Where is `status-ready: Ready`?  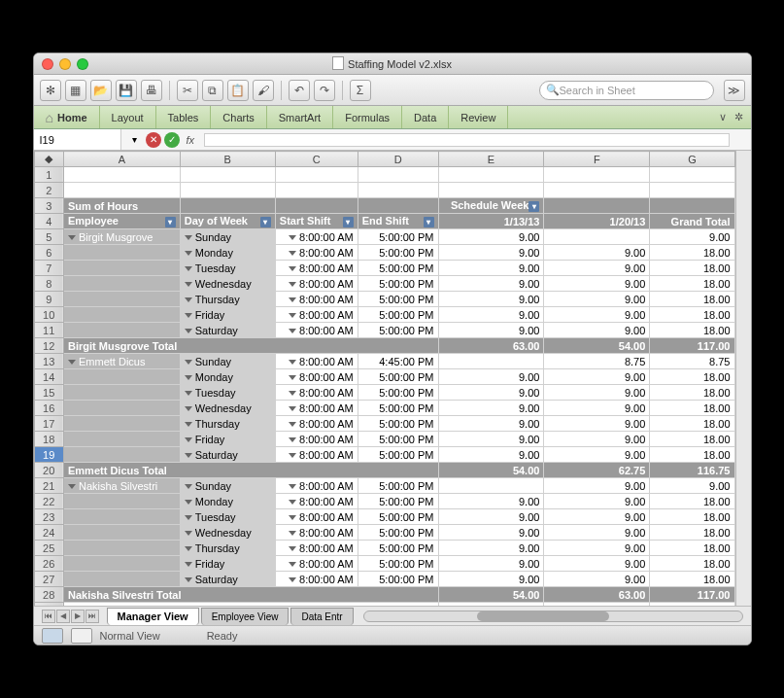
status-ready: Ready is located at coordinates (222, 636).